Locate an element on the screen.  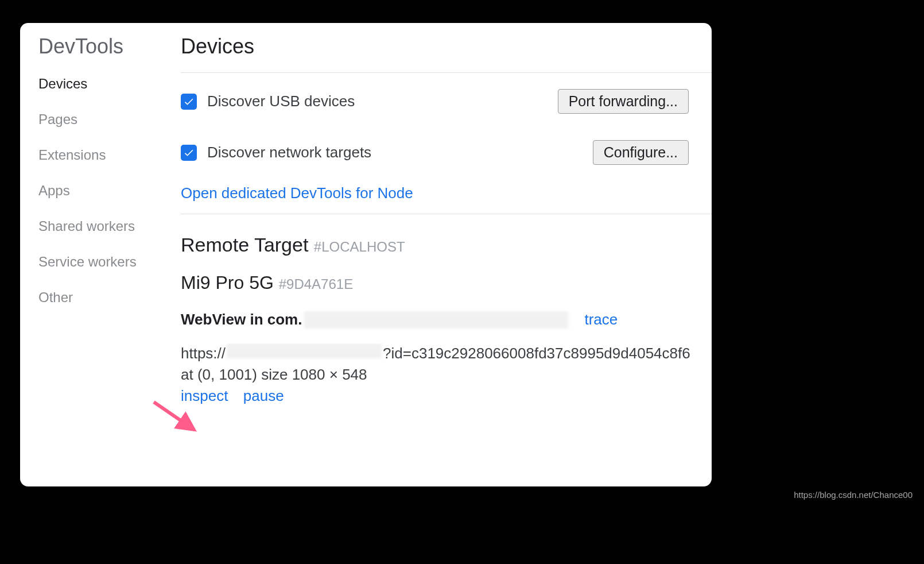
configure-button: Configure... is located at coordinates (640, 153).